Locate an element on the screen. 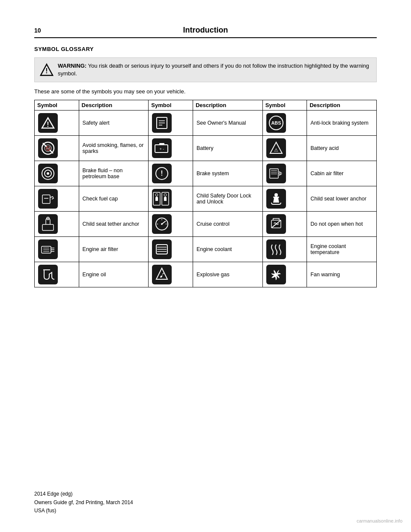 The image size is (411, 532). engine-coolant-icon is located at coordinates (162, 249).